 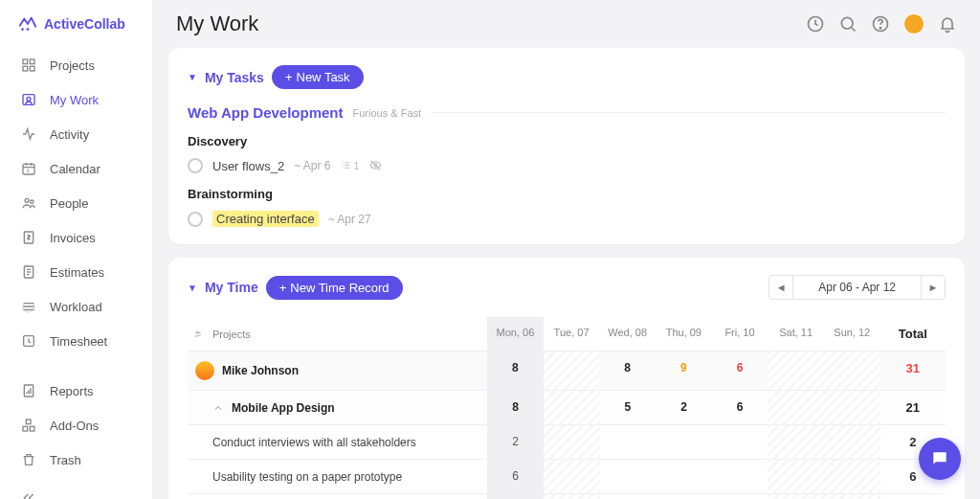 What do you see at coordinates (933, 287) in the screenshot?
I see `next-week-button: ►` at bounding box center [933, 287].